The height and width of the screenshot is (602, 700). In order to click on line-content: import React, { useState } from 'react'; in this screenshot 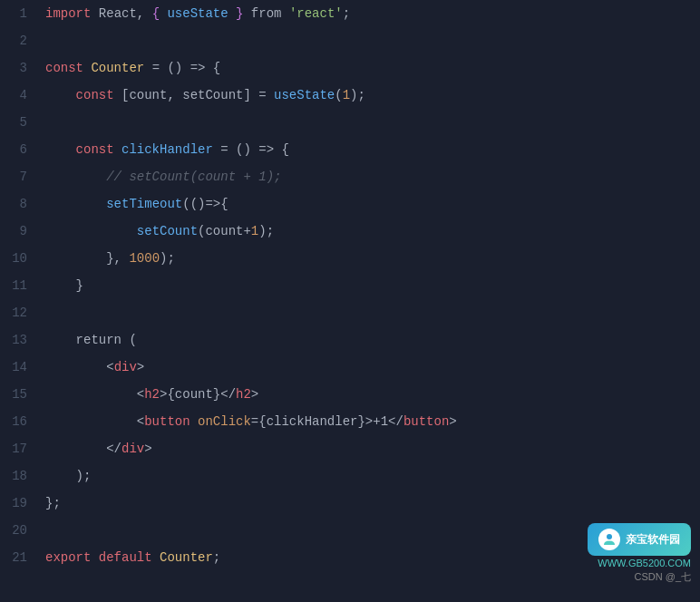, I will do `click(373, 14)`.